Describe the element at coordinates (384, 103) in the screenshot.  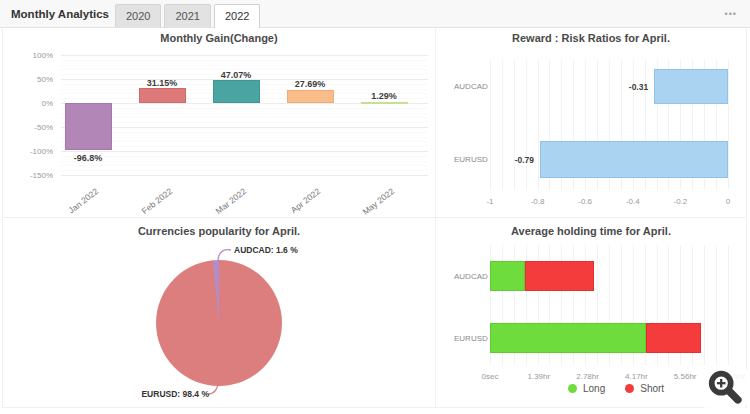
I see `bar-may-2022` at that location.